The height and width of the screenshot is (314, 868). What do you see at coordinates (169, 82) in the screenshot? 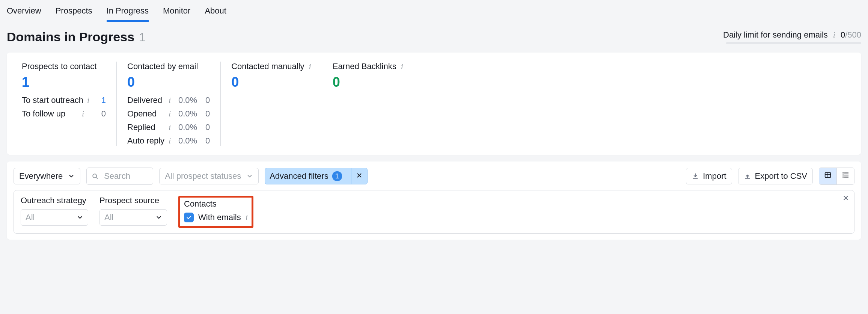
I see `stat-value-emailed: 0` at bounding box center [169, 82].